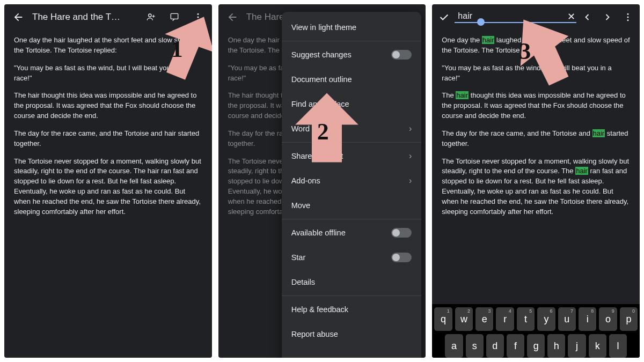 The width and height of the screenshot is (644, 362). Describe the element at coordinates (536, 331) in the screenshot. I see `on-screen-keyboard: q1w2e3r4t5y6u7i8o9p0 asdfghjkl` at that location.